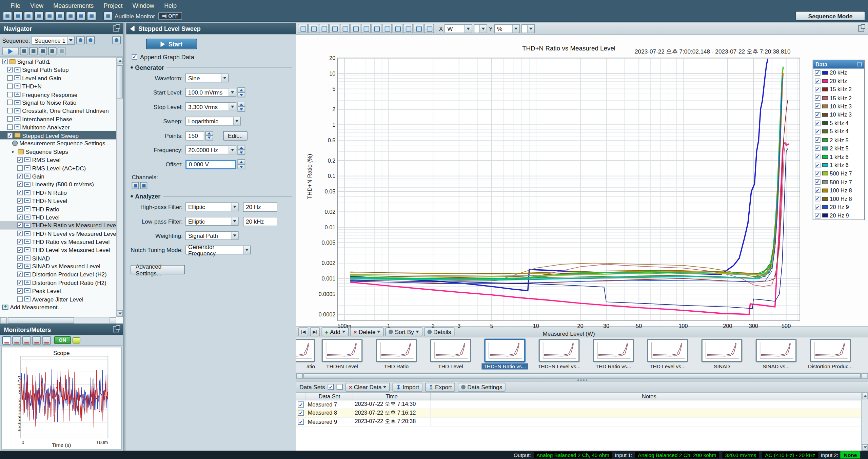  I want to click on scroll-up-icon, so click(865, 396).